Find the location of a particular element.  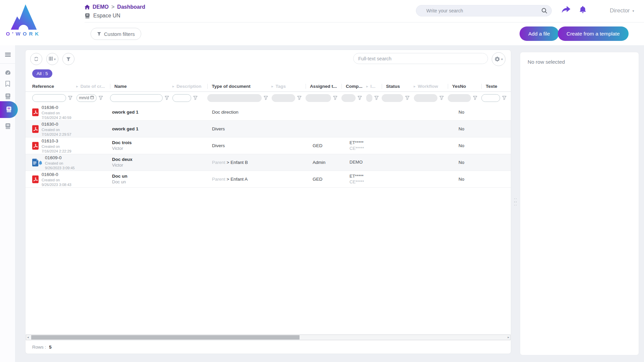

share-button is located at coordinates (566, 10).